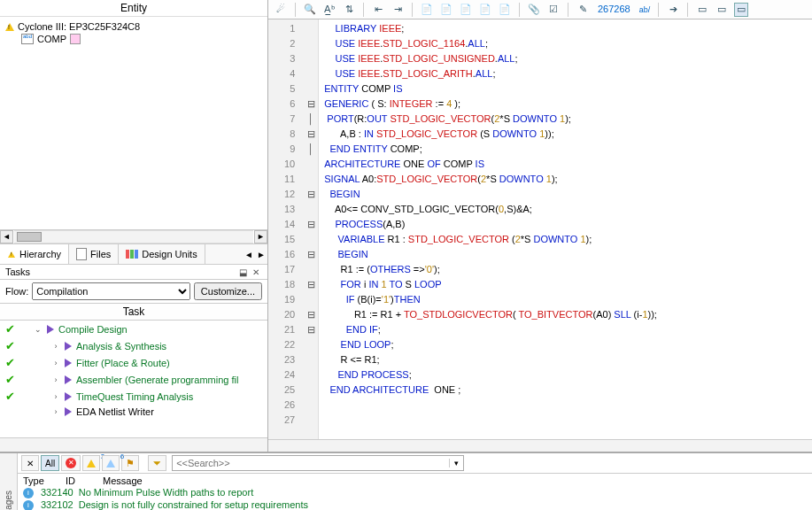  I want to click on tb-attach-icon: 📎, so click(534, 10).